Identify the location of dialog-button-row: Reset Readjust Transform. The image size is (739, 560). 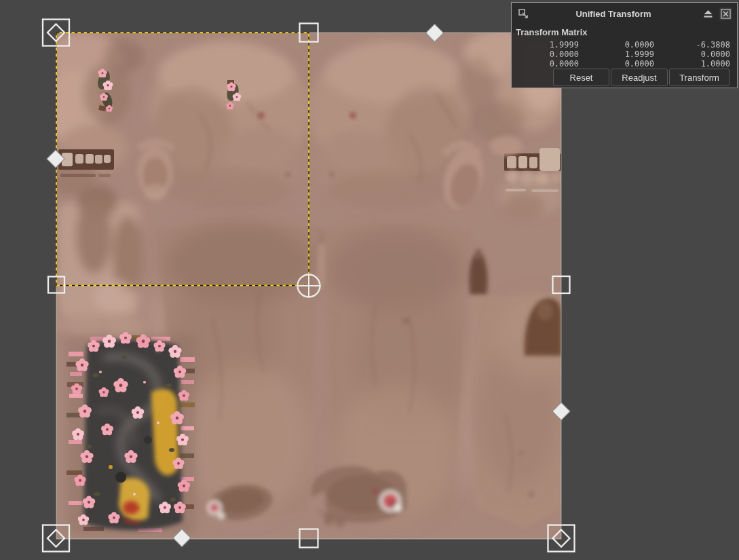
(641, 77).